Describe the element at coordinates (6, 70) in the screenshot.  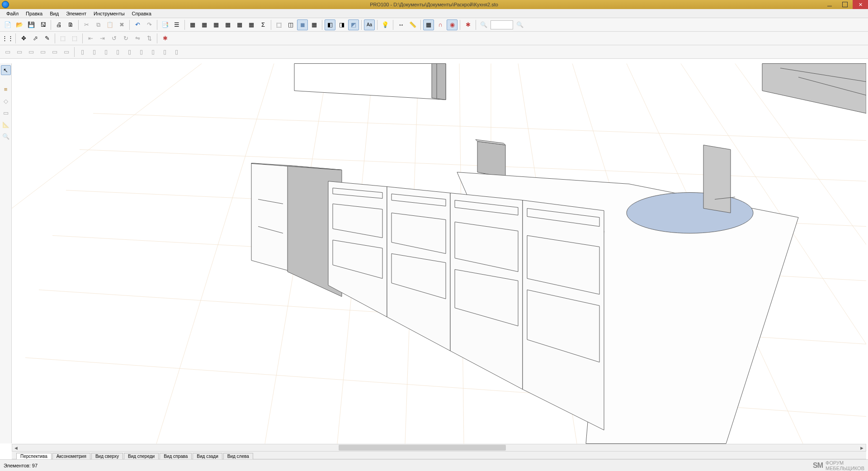
I see `pointer-tool-icon: ↖` at that location.